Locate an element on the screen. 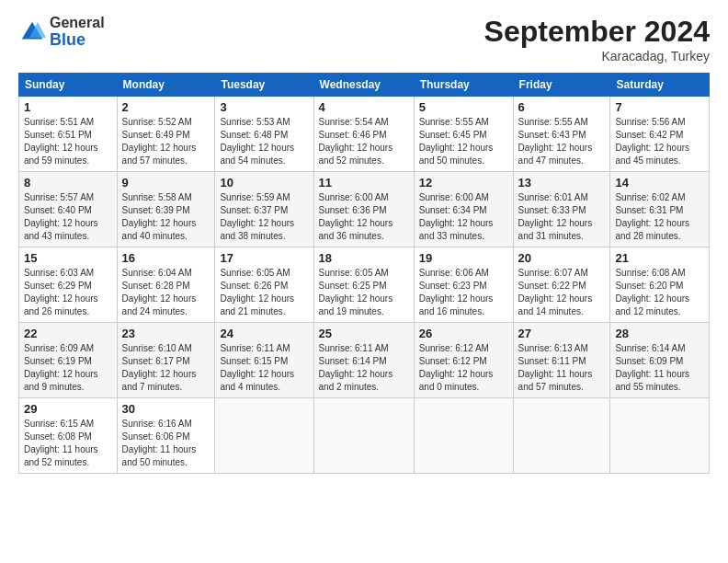 This screenshot has width=728, height=563. day-info: Sunrise: 6:11 AM Sunset: 6:14 PM Dayligh… is located at coordinates (364, 368).